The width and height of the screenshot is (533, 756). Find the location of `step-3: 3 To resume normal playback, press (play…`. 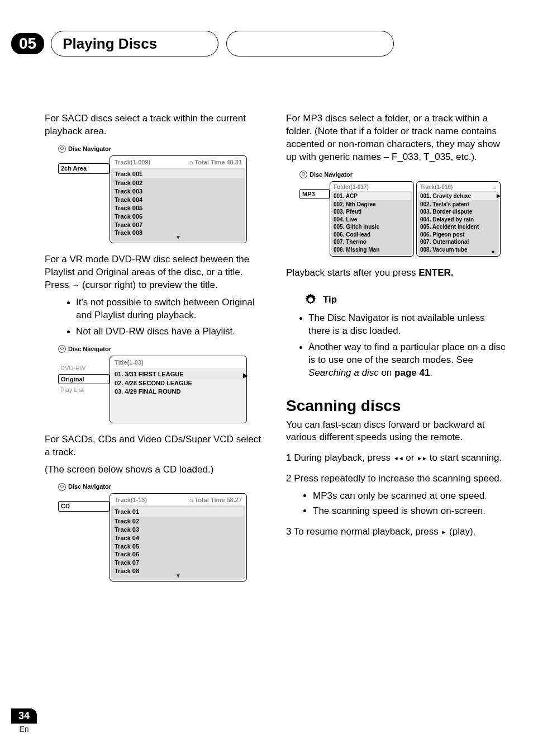

step-3: 3 To resume normal playback, press (play… is located at coordinates (396, 532).